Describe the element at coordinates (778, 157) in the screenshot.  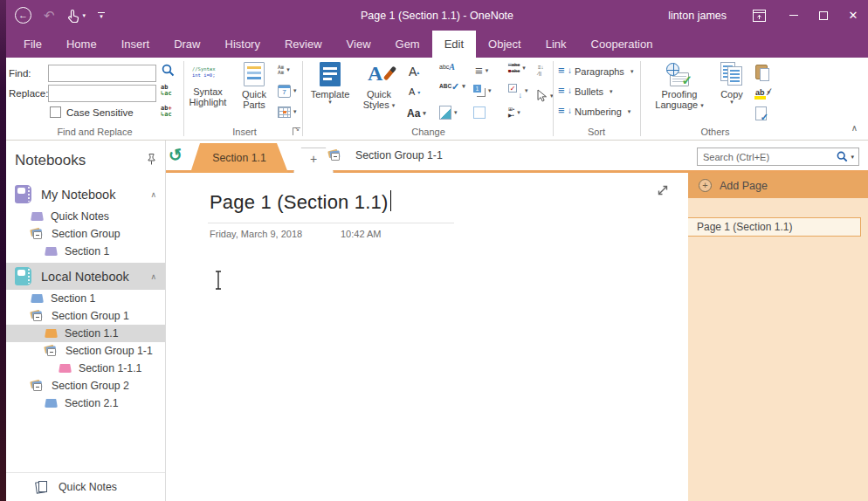
I see `search-box: ▾` at that location.